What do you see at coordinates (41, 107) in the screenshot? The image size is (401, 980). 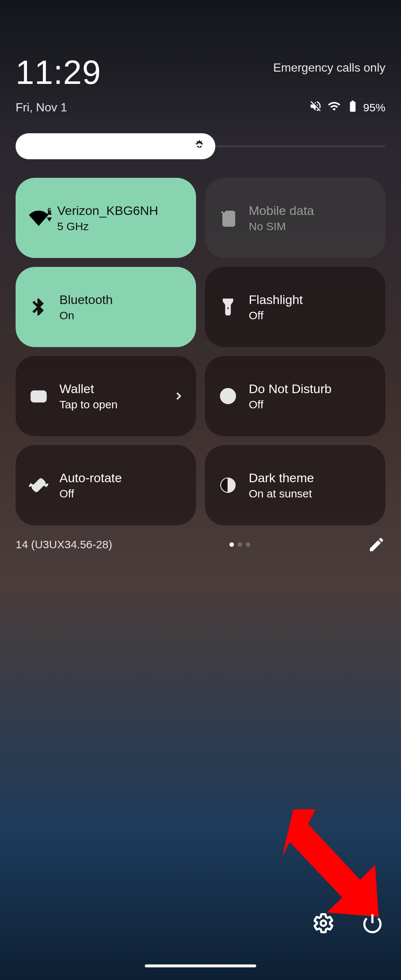 I see `date-label: Fri, Nov 1` at bounding box center [41, 107].